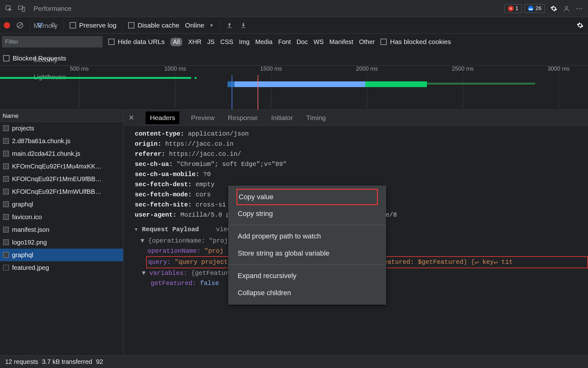 The height and width of the screenshot is (368, 588). I want to click on type-filter-xhr: XHR, so click(195, 42).